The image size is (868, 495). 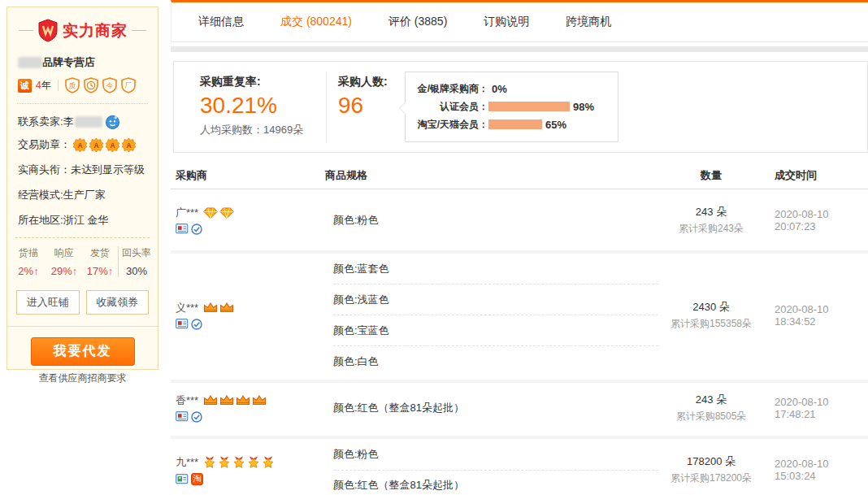 What do you see at coordinates (506, 22) in the screenshot?
I see `tab-order-instructions: 订购说明` at bounding box center [506, 22].